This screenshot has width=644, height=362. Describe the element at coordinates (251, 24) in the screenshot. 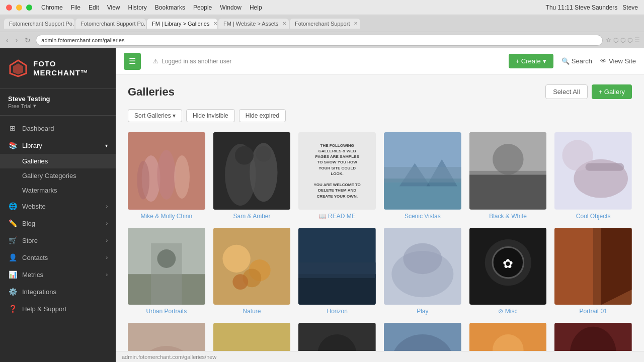

I see `tab-4-label: FM | Website > Assets` at that location.